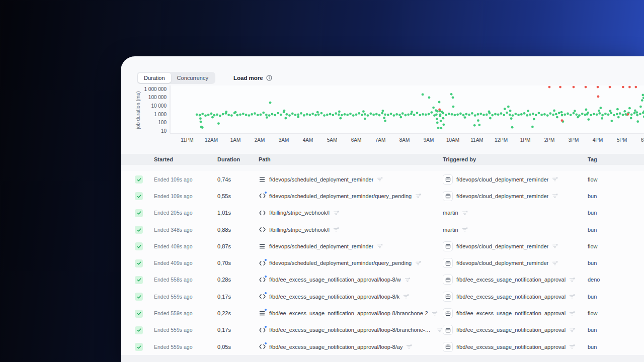  What do you see at coordinates (154, 78) in the screenshot?
I see `tab-duration: Duration` at bounding box center [154, 78].